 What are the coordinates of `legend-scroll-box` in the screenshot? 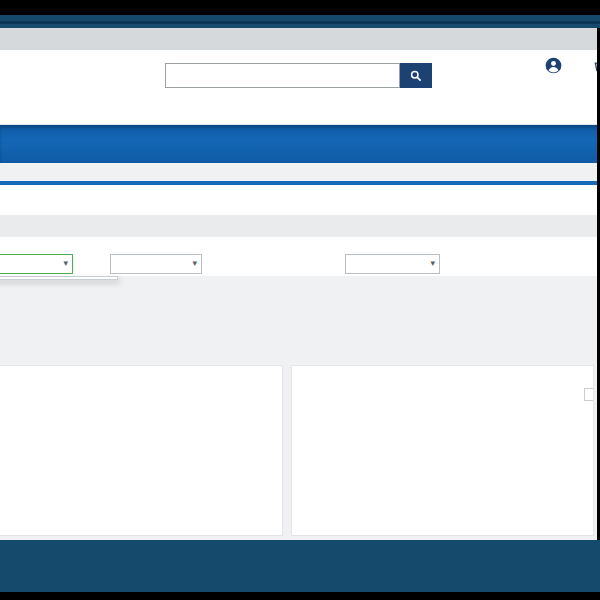 It's located at (589, 394).